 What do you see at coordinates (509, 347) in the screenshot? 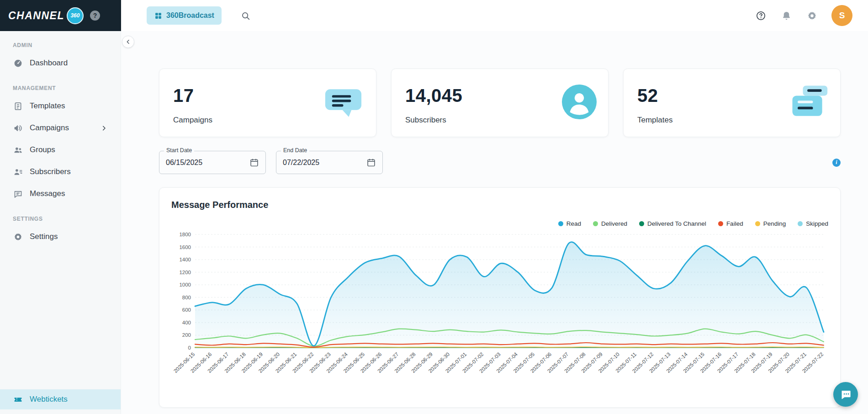
I see `series-line-pending` at bounding box center [509, 347].